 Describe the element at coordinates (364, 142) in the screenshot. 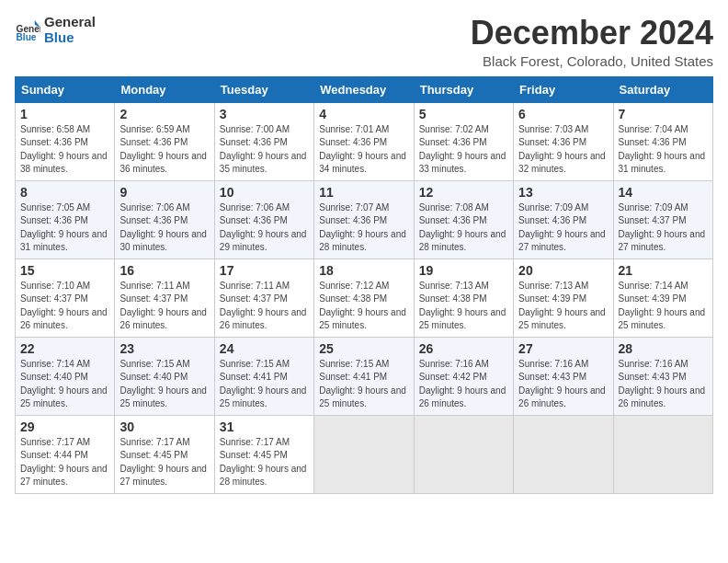

I see `calendar-row: 1Sunrise: 6:58 AMSunset: 4:36 PMDaylight…` at that location.